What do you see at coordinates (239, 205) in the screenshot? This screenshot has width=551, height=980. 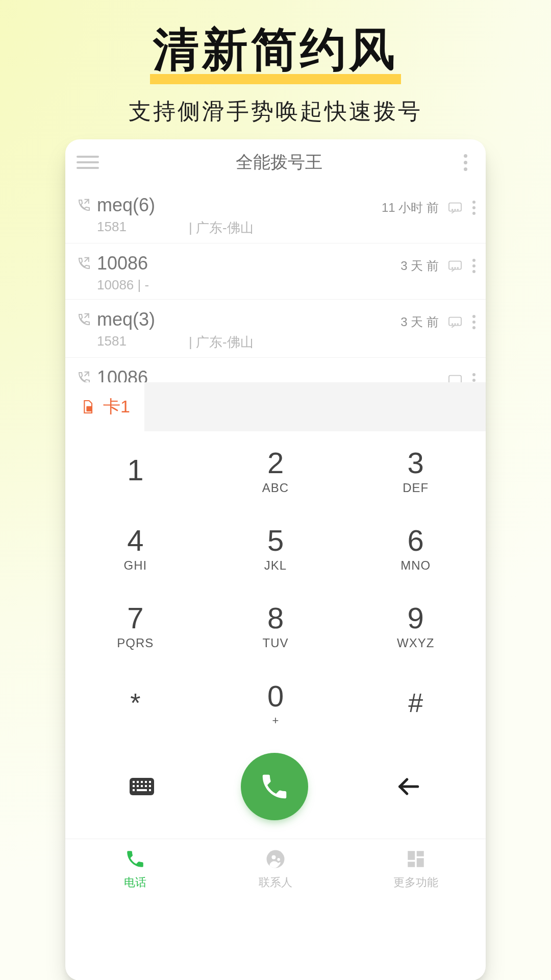 I see `call-name: meq(6)` at bounding box center [239, 205].